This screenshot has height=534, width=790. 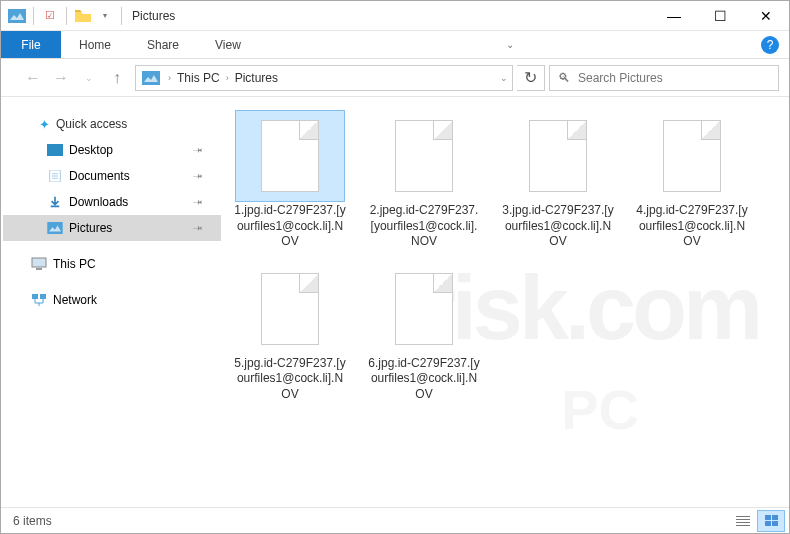 I want to click on file-name-label: 3.jpg.id-C279F237.[yourfiles1@cock.li].N…, so click(x=558, y=226).